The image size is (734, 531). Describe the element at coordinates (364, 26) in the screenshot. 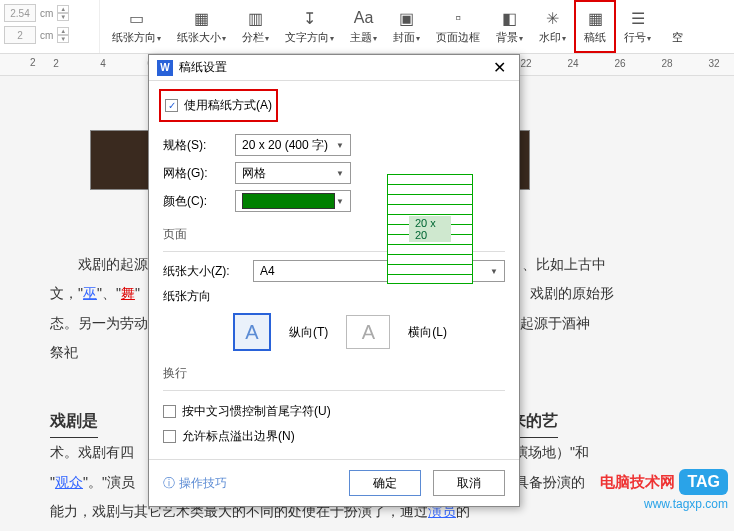

I see `ribbon-主题: Aa主题▾` at that location.